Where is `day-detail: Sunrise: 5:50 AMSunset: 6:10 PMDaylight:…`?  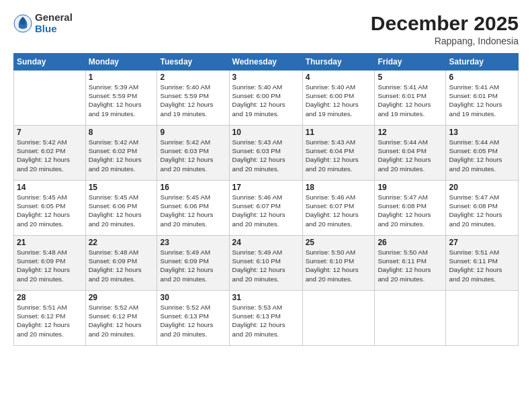 day-detail: Sunrise: 5:50 AMSunset: 6:10 PMDaylight:… is located at coordinates (339, 266).